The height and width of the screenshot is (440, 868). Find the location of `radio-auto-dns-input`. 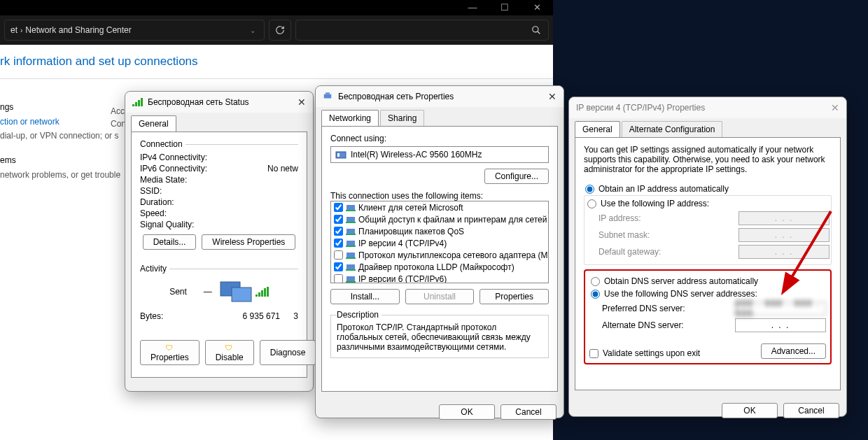

radio-auto-dns-input is located at coordinates (595, 281).